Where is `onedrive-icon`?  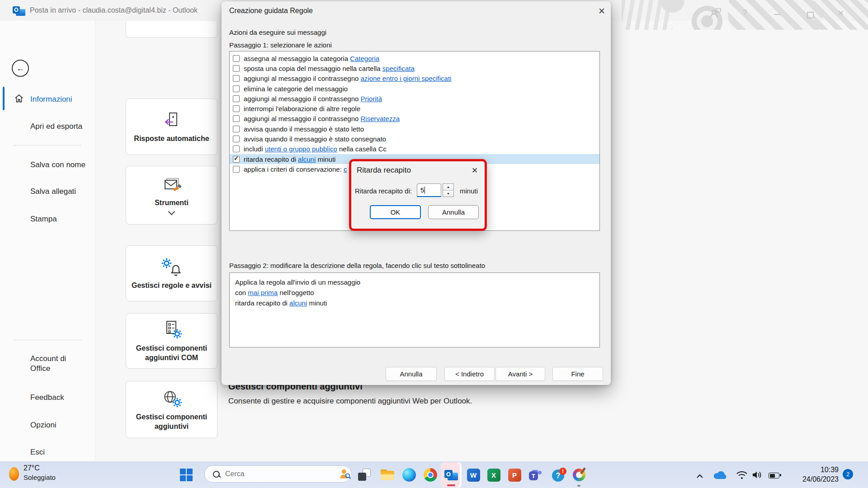
onedrive-icon is located at coordinates (720, 476).